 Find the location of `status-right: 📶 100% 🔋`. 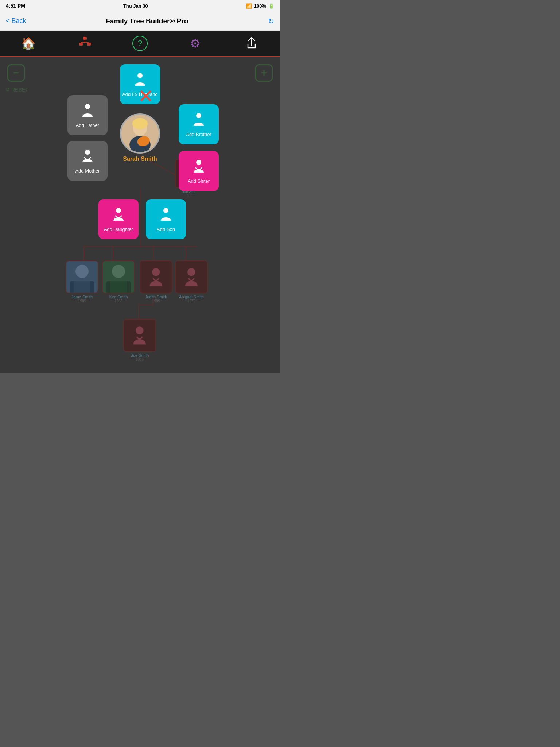

status-right: 📶 100% 🔋 is located at coordinates (260, 6).